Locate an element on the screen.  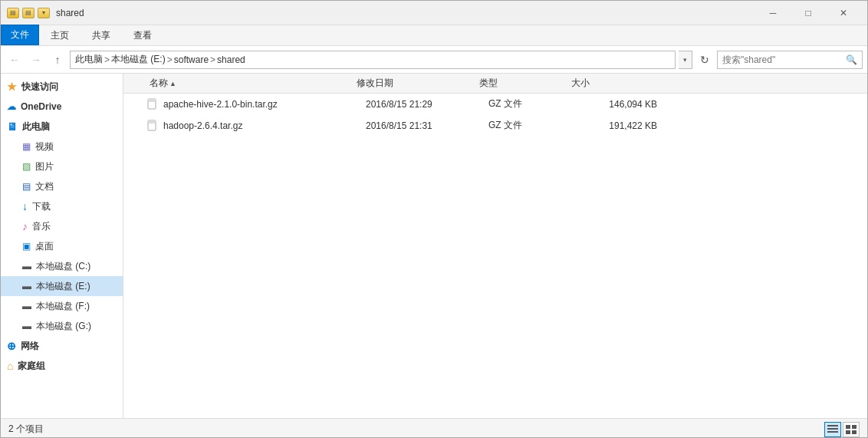
image-icon: ▨ is located at coordinates (26, 166).